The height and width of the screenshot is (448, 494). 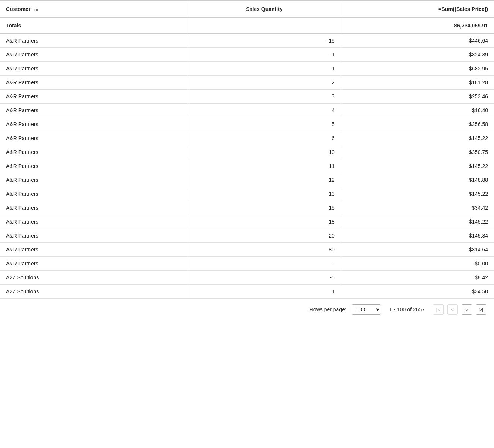 What do you see at coordinates (247, 55) in the screenshot?
I see `table-row: A&R Partners-1$824.39` at bounding box center [247, 55].